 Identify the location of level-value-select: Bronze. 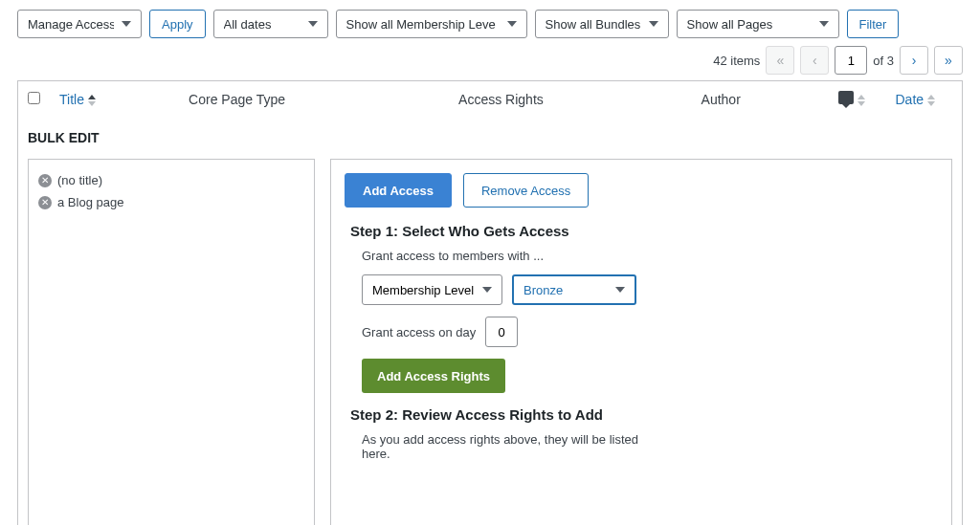
(574, 290).